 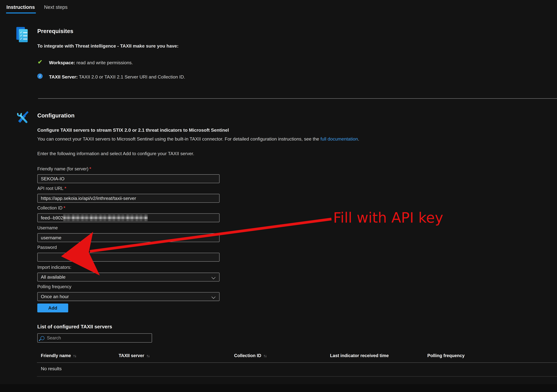 I want to click on polling-frequency-select: Once an hour, so click(x=129, y=297).